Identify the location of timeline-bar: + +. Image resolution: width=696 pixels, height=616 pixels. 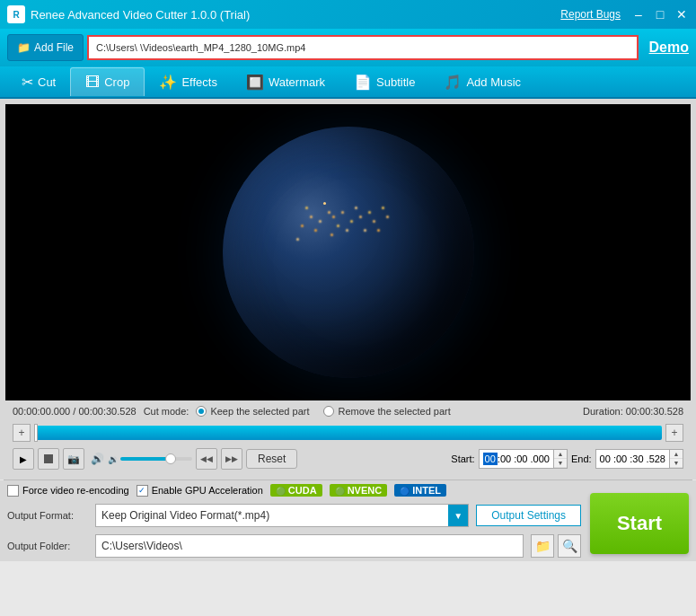
(348, 433).